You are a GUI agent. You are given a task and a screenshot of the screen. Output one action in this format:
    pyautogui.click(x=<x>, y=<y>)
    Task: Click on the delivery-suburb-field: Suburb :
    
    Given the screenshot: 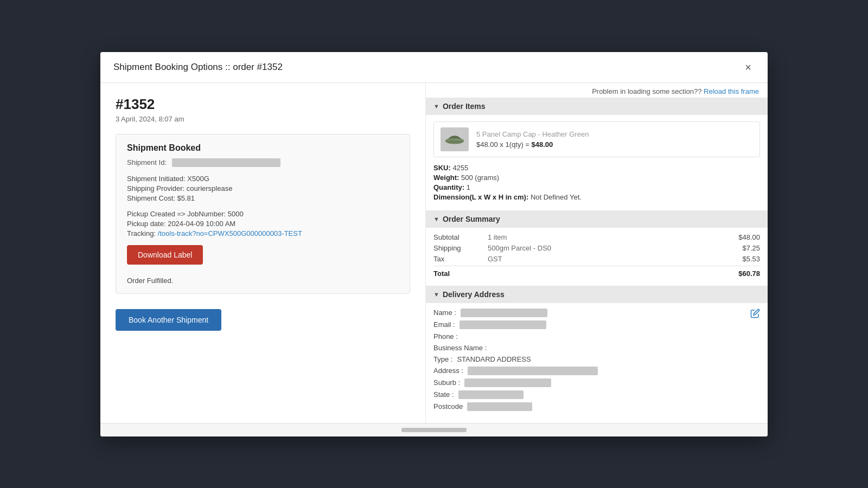 What is the action you would take?
    pyautogui.click(x=515, y=383)
    